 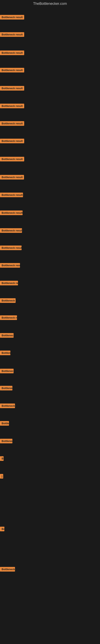 What do you see at coordinates (8, 318) in the screenshot?
I see `bottleneck-badge: Bottleneck res` at bounding box center [8, 318].